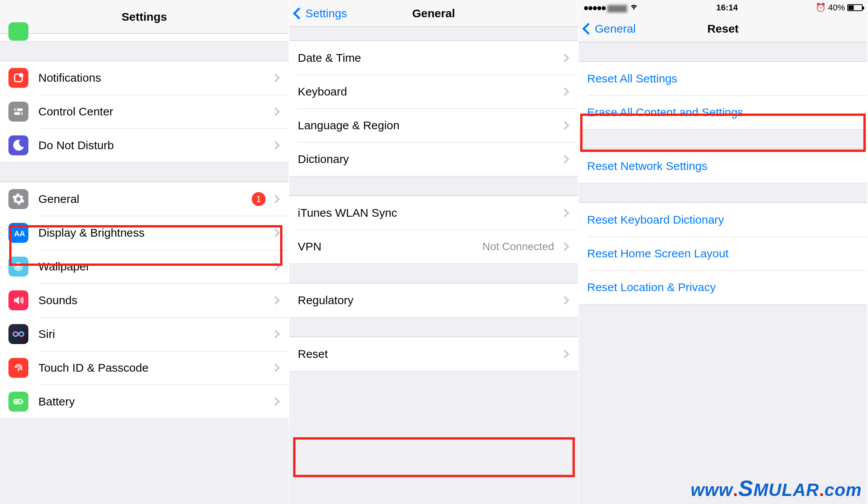 This screenshot has height=504, width=868. I want to click on status-time: 16:14, so click(727, 8).